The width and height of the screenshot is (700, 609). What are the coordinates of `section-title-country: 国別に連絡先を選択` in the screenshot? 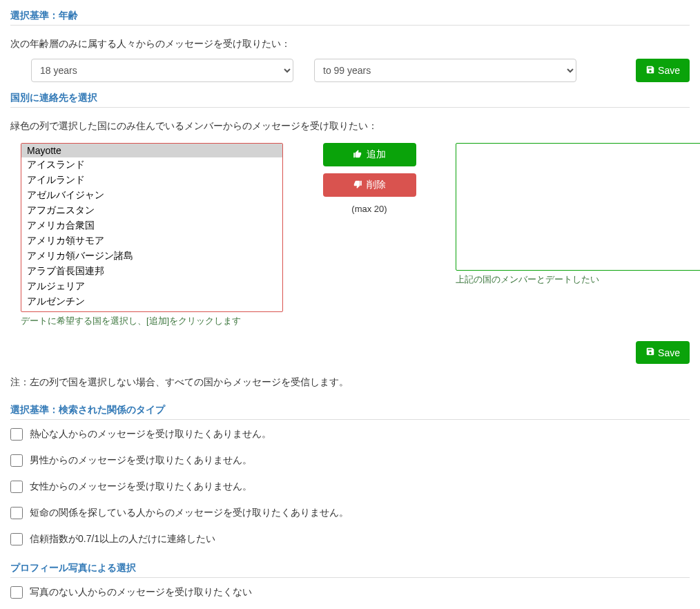 It's located at (350, 98).